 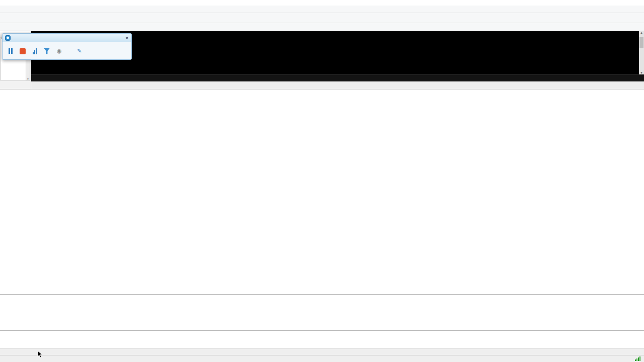 What do you see at coordinates (11, 51) in the screenshot?
I see `pause-button` at bounding box center [11, 51].